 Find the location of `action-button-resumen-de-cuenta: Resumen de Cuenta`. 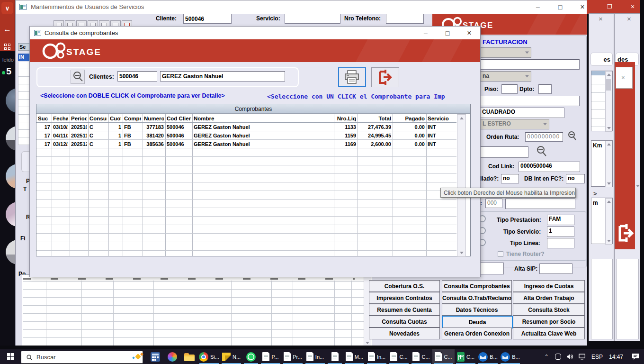

action-button-resumen-de-cuenta: Resumen de Cuenta is located at coordinates (404, 310).